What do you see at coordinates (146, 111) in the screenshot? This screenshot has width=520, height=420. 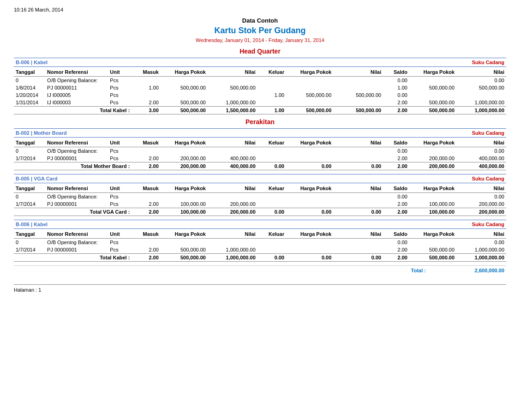 I see `total-cell: 3.00` at bounding box center [146, 111].